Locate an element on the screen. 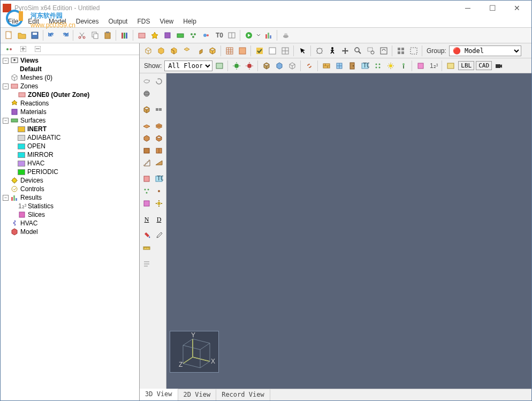 This screenshot has height=401, width=532. floors-select: All Floors is located at coordinates (188, 66).